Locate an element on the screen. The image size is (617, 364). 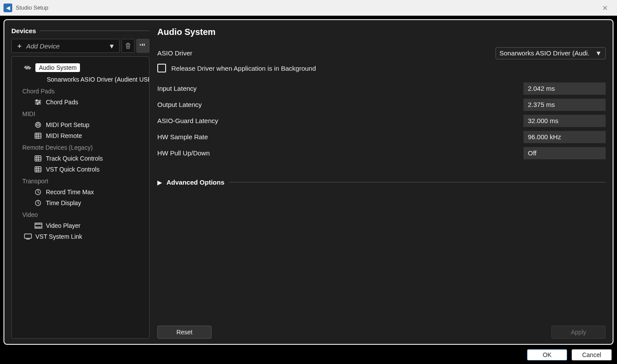
tree-item-label: Video Player is located at coordinates (63, 226).